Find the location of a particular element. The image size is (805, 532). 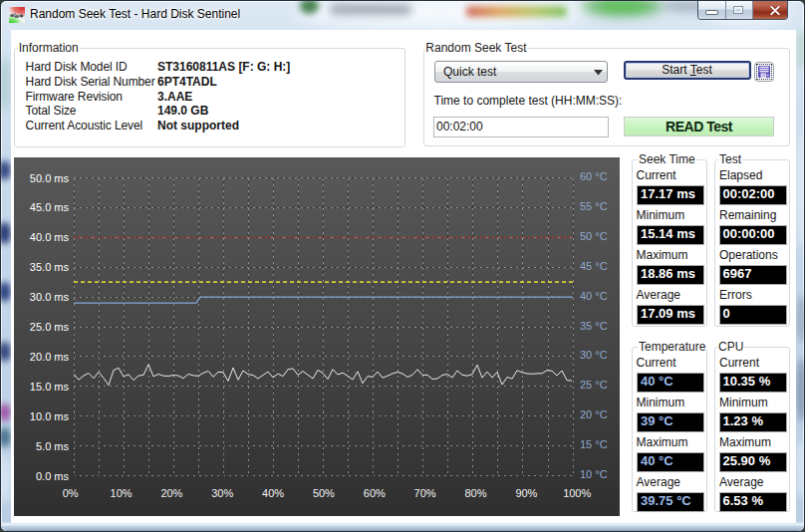

svg-text: 0.0 ms is located at coordinates (53, 476).